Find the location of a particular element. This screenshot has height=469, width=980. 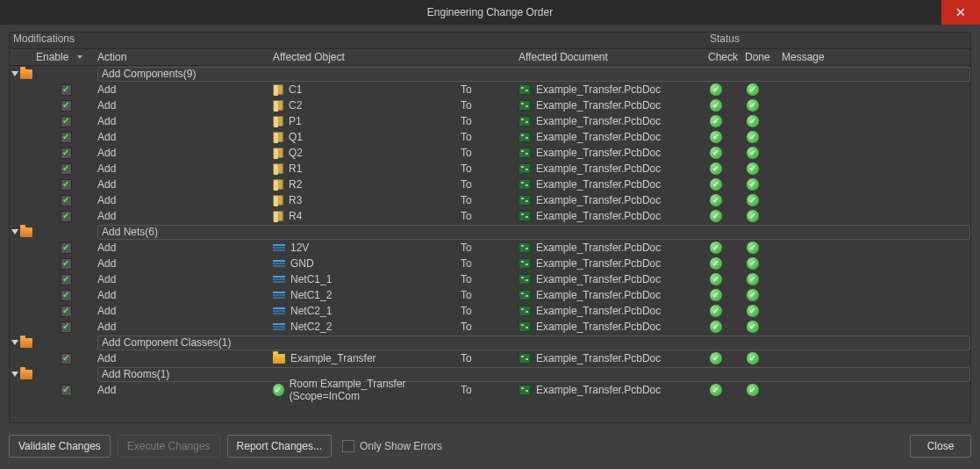

group-row: Add Component Classes(1) is located at coordinates (490, 343).